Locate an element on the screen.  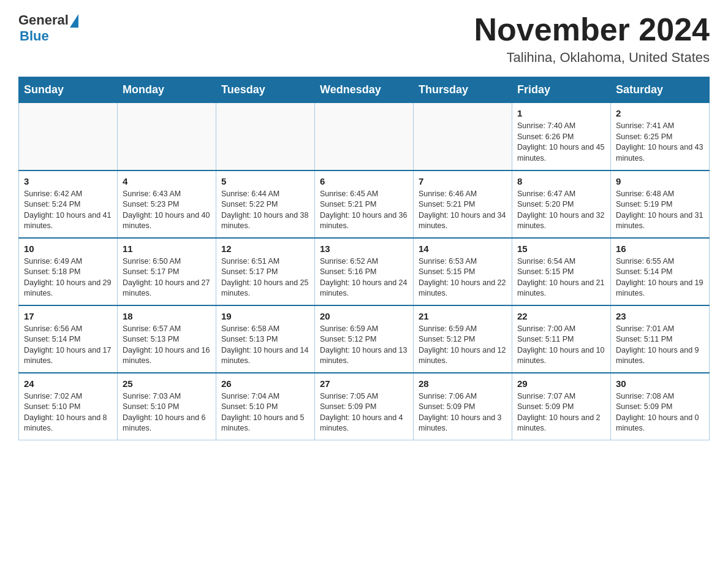
calendar-cell: 17Sunrise: 6:56 AMSunset: 5:14 PMDayligh… is located at coordinates (69, 339).